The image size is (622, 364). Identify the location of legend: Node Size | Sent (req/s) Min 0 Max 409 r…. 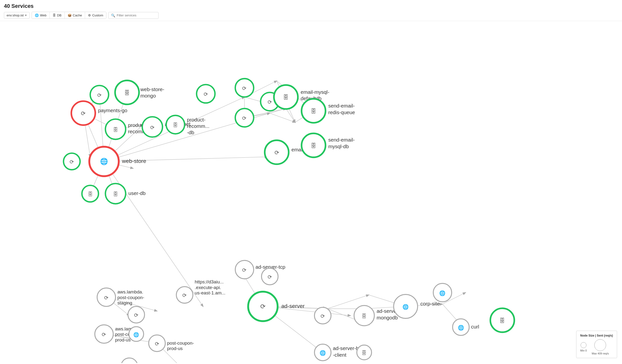
(597, 345).